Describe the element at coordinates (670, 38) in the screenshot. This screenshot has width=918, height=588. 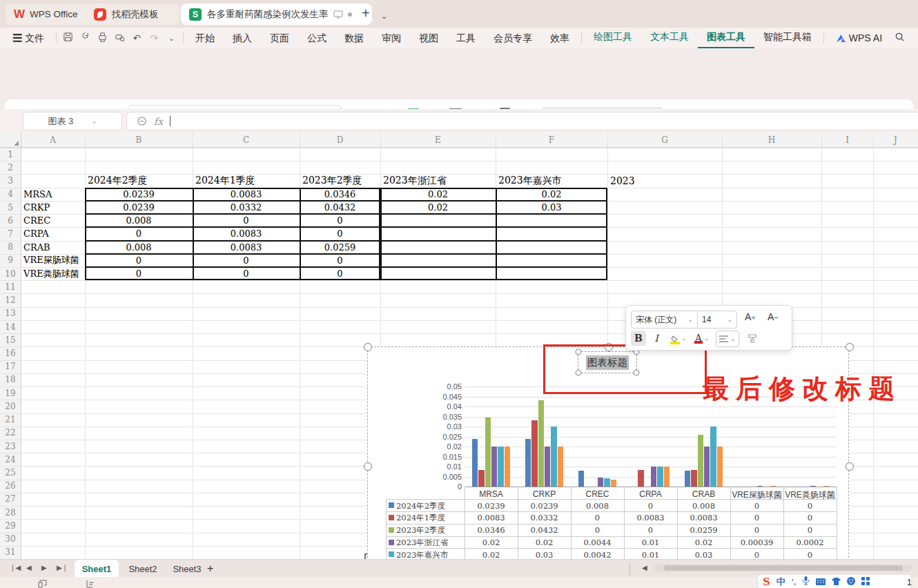
I see `menu-item-文本工具: 文本工具` at that location.